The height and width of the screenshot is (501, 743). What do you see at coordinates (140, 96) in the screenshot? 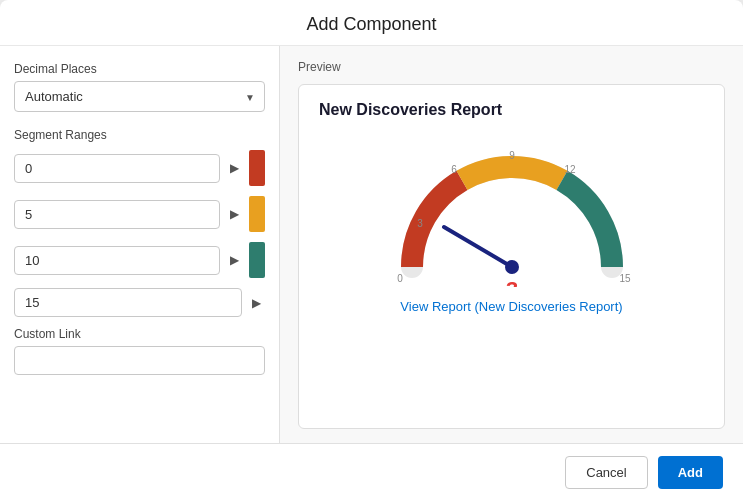
I see `decimal-places-select-wrapper: Automatic ▼` at bounding box center [140, 96].